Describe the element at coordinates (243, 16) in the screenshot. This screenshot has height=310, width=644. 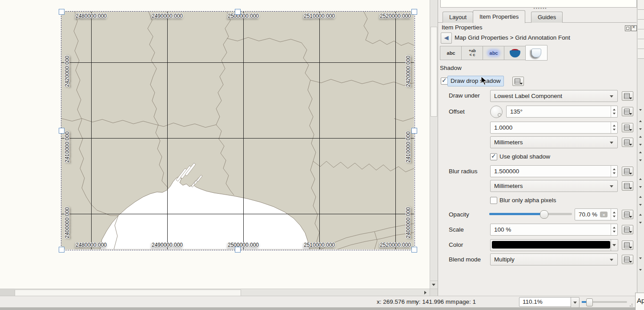
I see `grid-annotation: 2500000.000` at that location.